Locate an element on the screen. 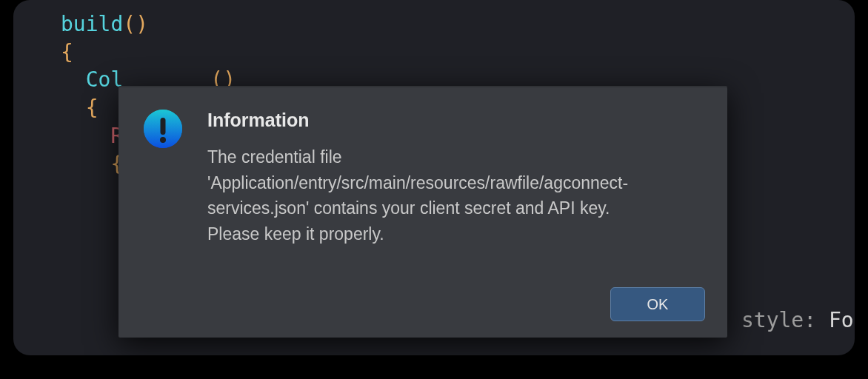  code-token: Col is located at coordinates (105, 80).